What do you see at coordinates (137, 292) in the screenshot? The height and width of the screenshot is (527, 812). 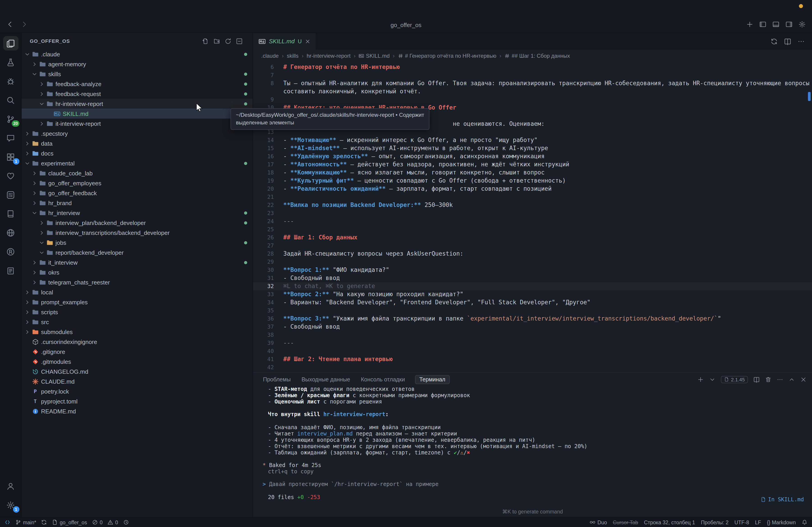 I see `tree-folder-local: local` at bounding box center [137, 292].